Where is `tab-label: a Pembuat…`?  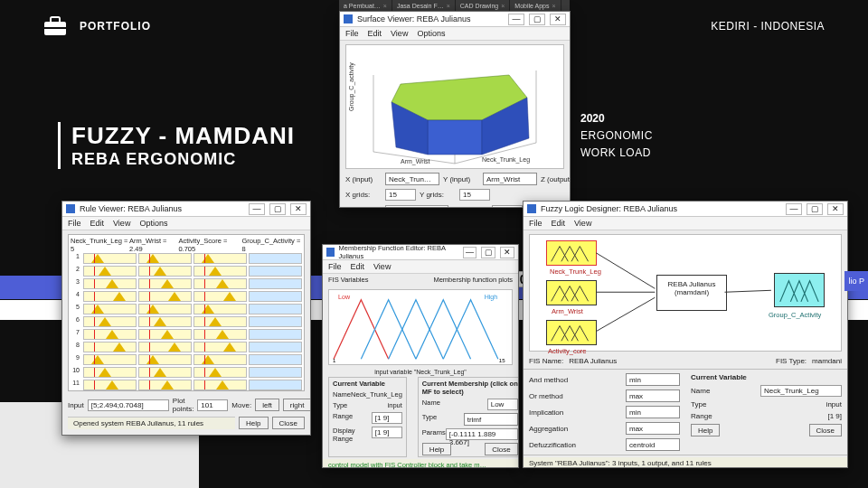 tab-label: a Pembuat… is located at coordinates (362, 5).